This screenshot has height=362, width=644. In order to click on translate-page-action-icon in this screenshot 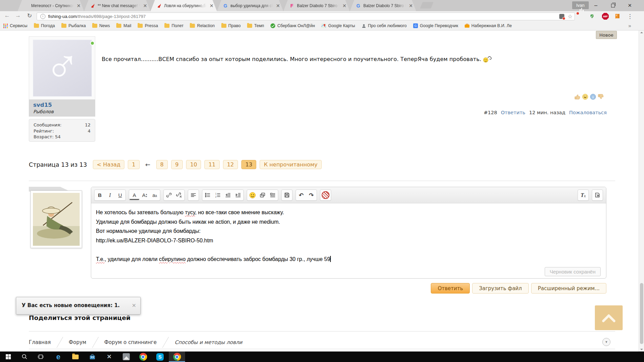, I will do `click(562, 16)`.